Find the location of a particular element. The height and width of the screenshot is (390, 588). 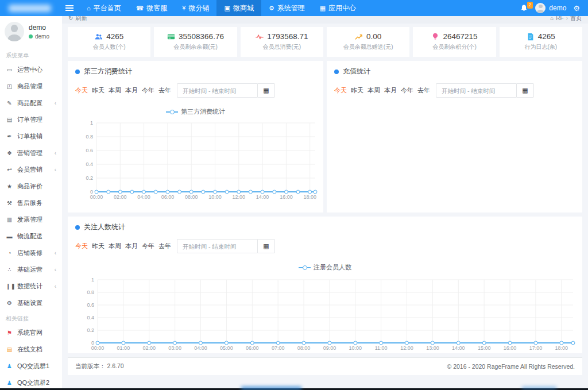

sidebar-item-qq-group-1: ♟QQ交流群1 is located at coordinates (31, 366).